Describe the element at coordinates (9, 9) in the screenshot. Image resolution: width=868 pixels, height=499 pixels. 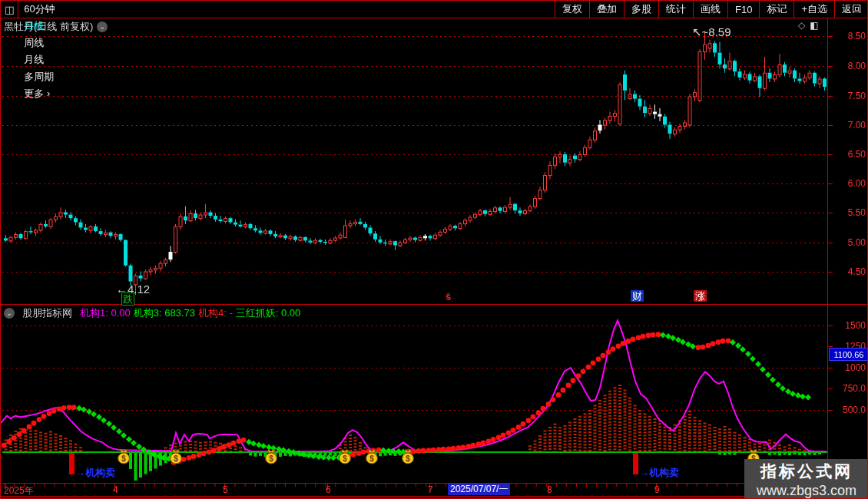
I see `window-split-icon: ◫` at that location.